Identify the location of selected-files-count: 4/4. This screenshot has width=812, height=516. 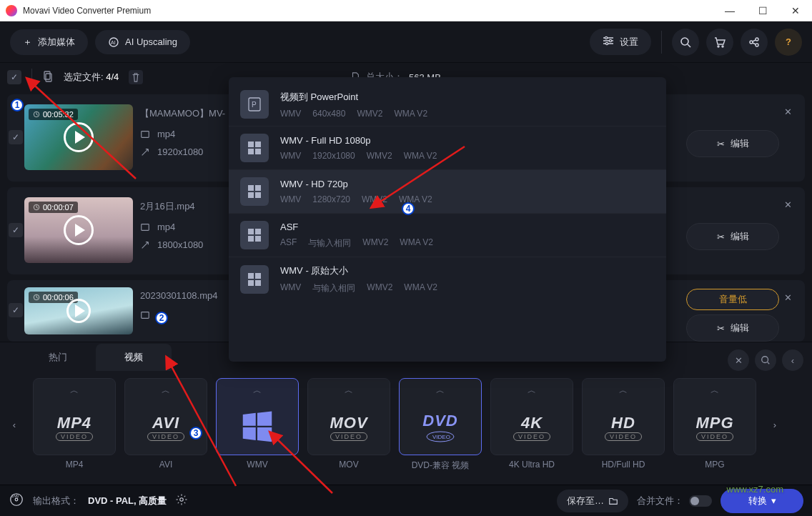
(112, 77).